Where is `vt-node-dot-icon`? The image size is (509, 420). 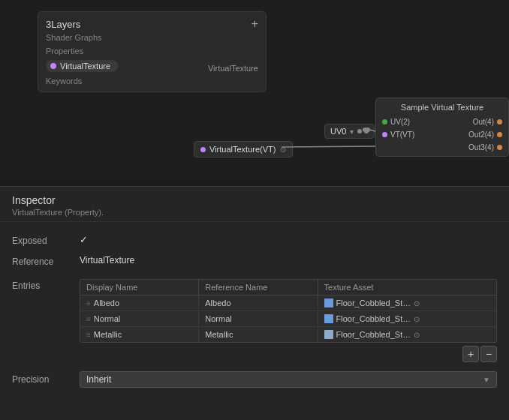 vt-node-dot-icon is located at coordinates (203, 150).